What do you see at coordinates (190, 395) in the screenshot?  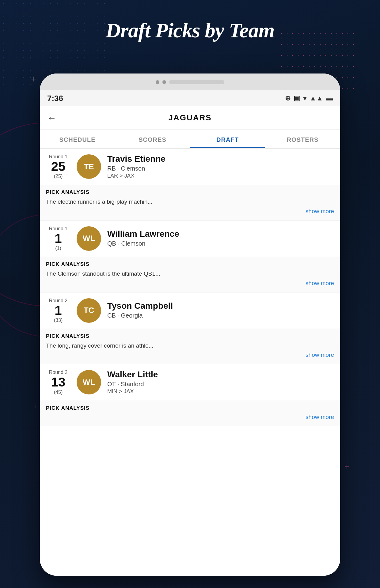 I see `pick-card: Round 2 13 (45) WL Walker Little OT · St…` at bounding box center [190, 395].